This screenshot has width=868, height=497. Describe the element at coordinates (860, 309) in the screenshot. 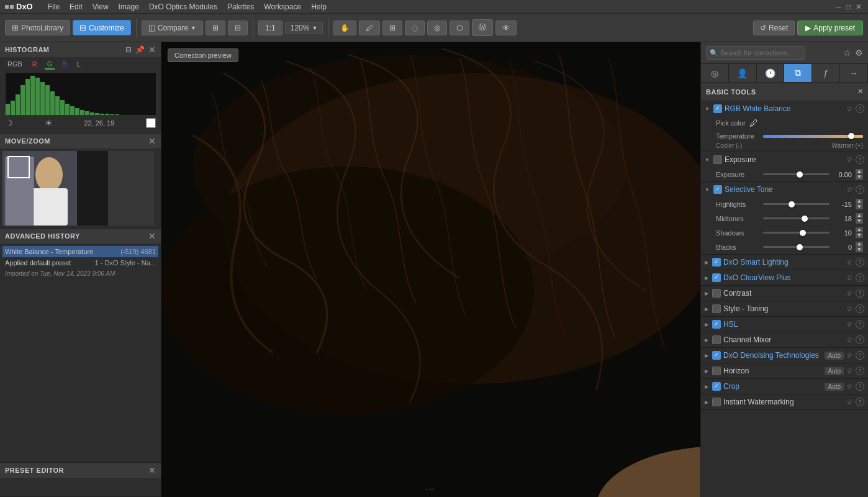

I see `corr-q-st: ?` at that location.